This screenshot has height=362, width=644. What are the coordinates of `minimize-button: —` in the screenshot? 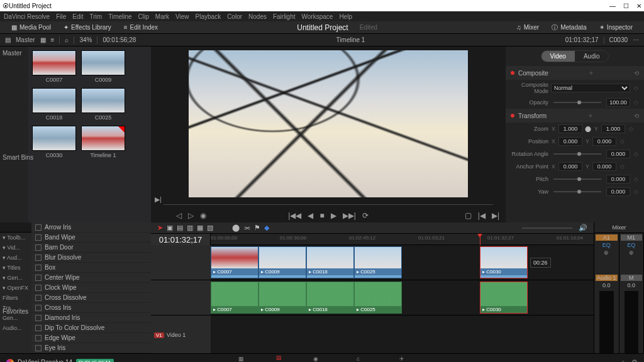 It's located at (613, 6).